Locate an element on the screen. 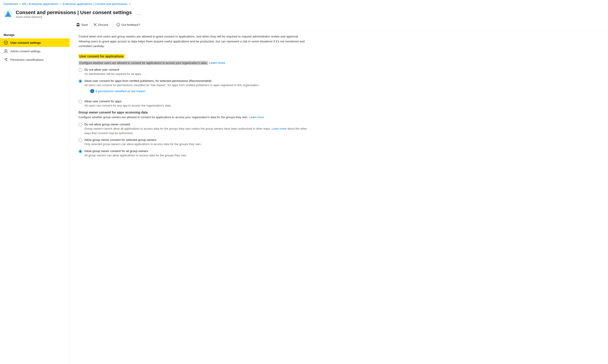  page-subtitle: Azure Active Directory is located at coordinates (74, 17).